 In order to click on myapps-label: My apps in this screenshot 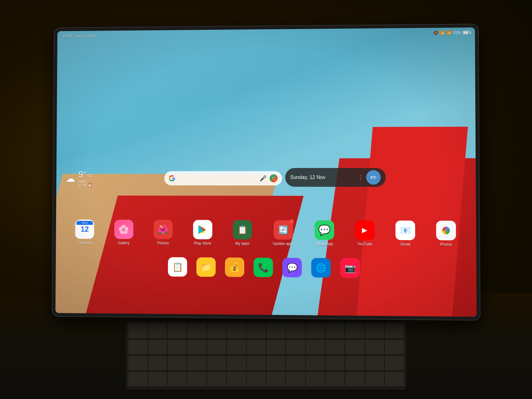, I will do `click(242, 243)`.